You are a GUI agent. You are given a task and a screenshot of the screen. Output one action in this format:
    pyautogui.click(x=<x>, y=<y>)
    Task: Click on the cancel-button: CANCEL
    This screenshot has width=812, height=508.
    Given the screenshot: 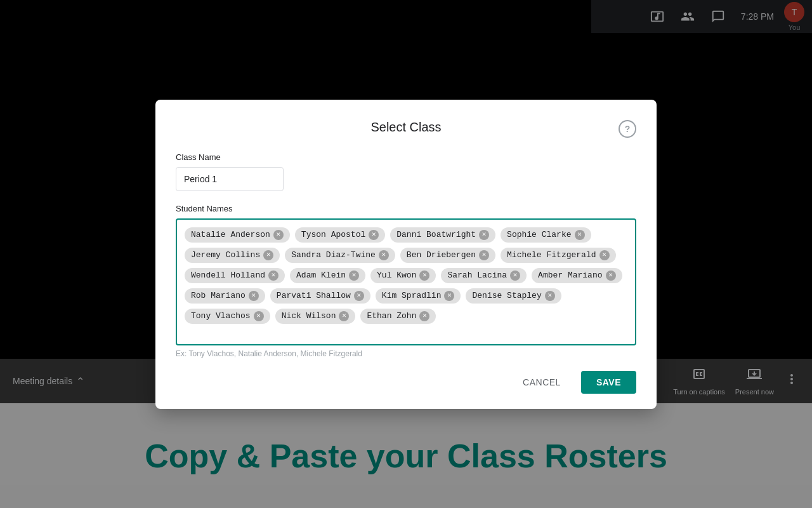 What is the action you would take?
    pyautogui.click(x=542, y=382)
    